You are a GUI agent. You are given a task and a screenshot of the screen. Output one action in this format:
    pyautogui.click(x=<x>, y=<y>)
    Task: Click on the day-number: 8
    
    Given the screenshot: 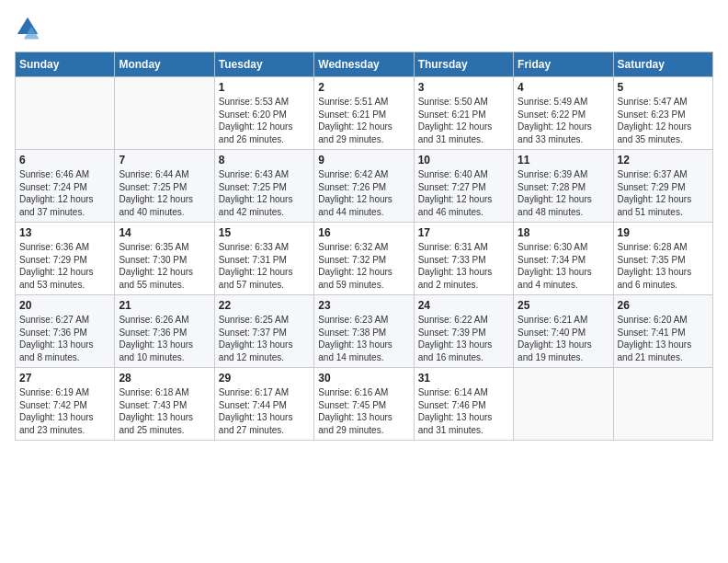 What is the action you would take?
    pyautogui.click(x=265, y=160)
    